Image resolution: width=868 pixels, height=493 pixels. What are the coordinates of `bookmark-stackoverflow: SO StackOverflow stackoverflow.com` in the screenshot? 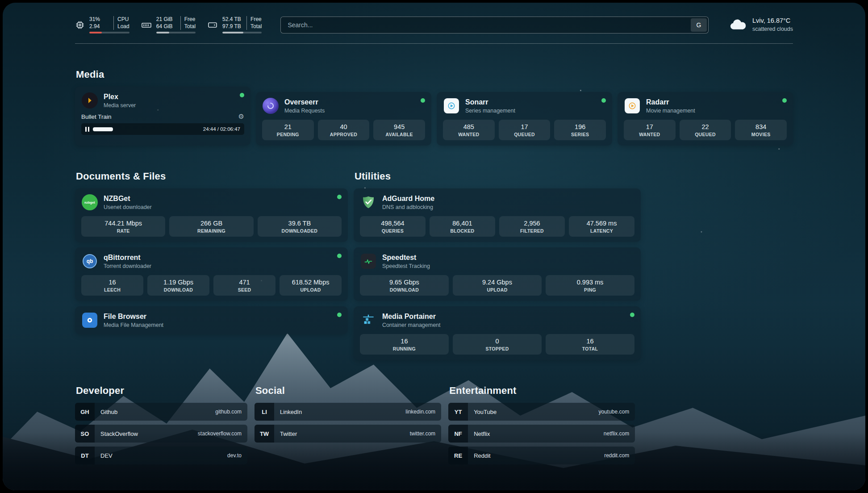 It's located at (161, 434).